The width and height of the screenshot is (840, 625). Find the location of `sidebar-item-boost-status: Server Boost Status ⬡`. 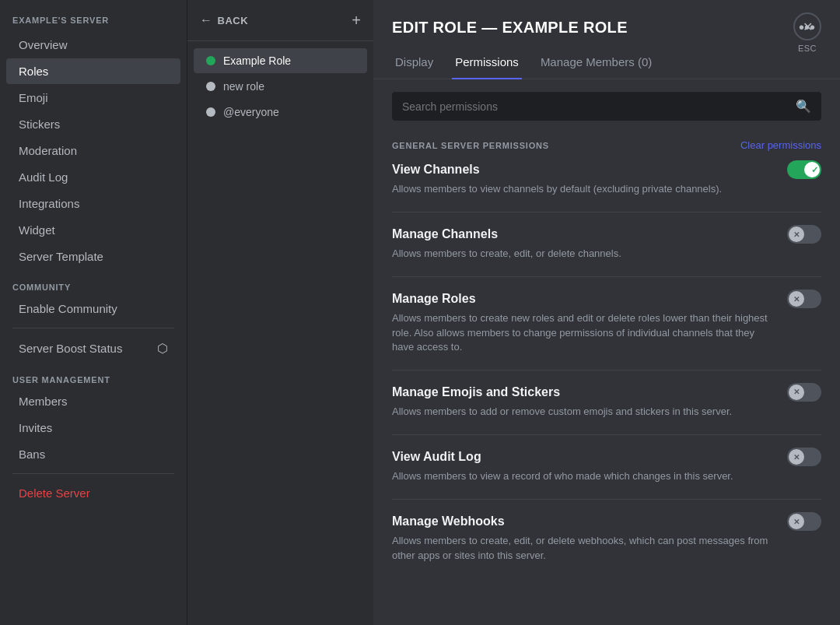

sidebar-item-boost-status: Server Boost Status ⬡ is located at coordinates (93, 349).